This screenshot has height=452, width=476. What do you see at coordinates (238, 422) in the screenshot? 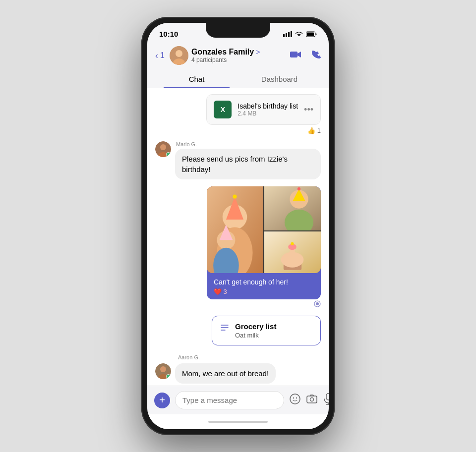
I see `home-indicator` at bounding box center [238, 422].